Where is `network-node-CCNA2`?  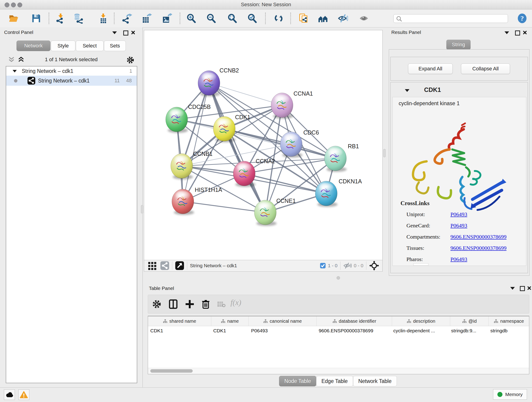 network-node-CCNA2 is located at coordinates (244, 174).